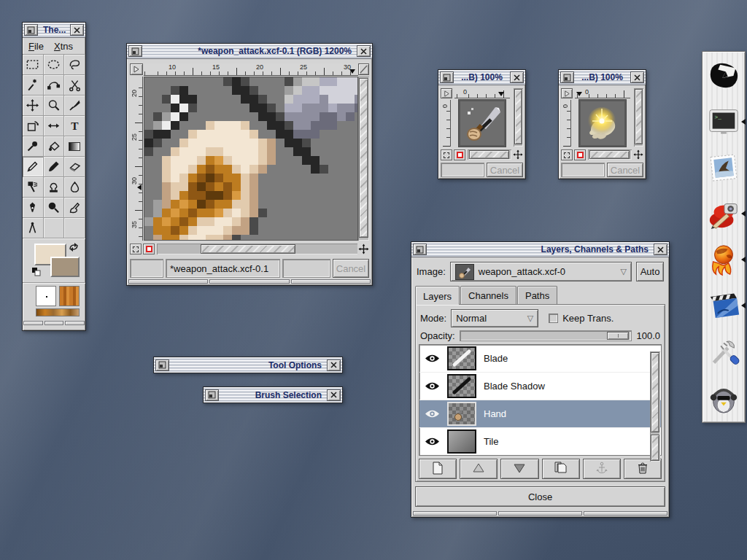  Describe the element at coordinates (34, 208) in the screenshot. I see `tool-ink` at that location.